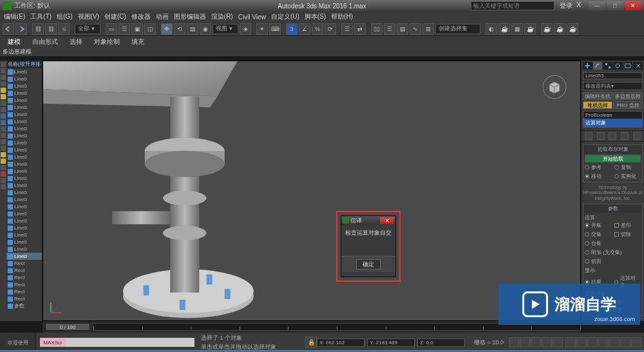 Image resolution: width=644 pixels, height=352 pixels. Describe the element at coordinates (626, 226) in the screenshot. I see `op-imprint: 差印` at that location.